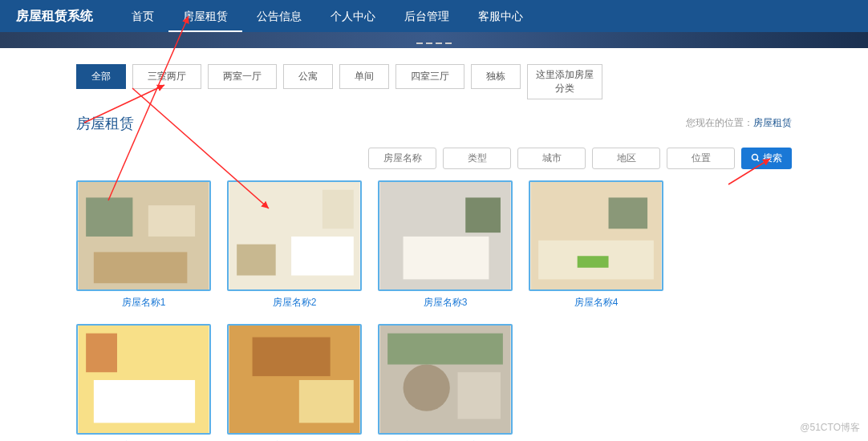  Describe the element at coordinates (308, 77) in the screenshot. I see `category-apartment: 公寓` at that location.